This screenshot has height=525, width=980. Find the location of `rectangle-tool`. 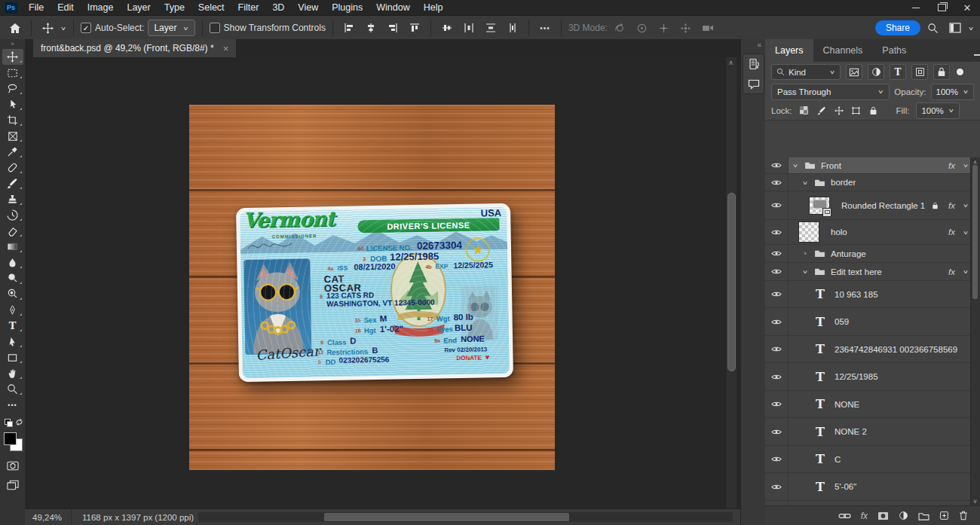

rectangle-tool is located at coordinates (13, 357).